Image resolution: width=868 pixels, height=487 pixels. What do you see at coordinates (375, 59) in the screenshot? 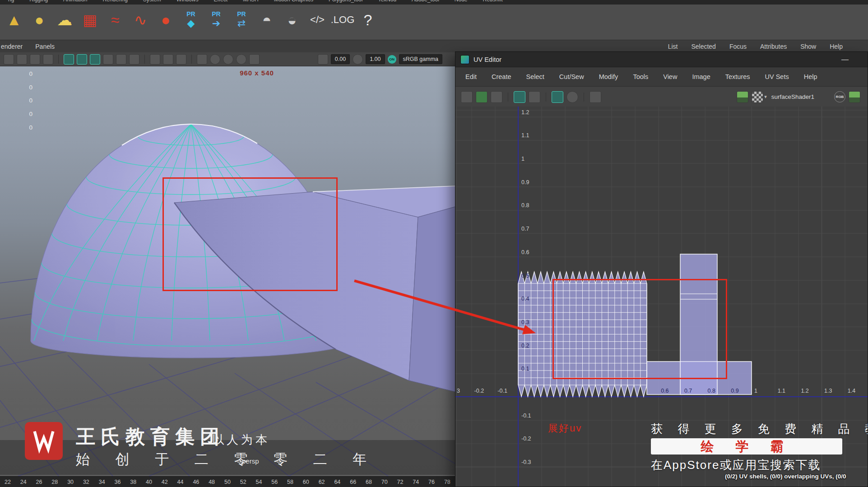
I see `gamma-field: 1.00` at bounding box center [375, 59].